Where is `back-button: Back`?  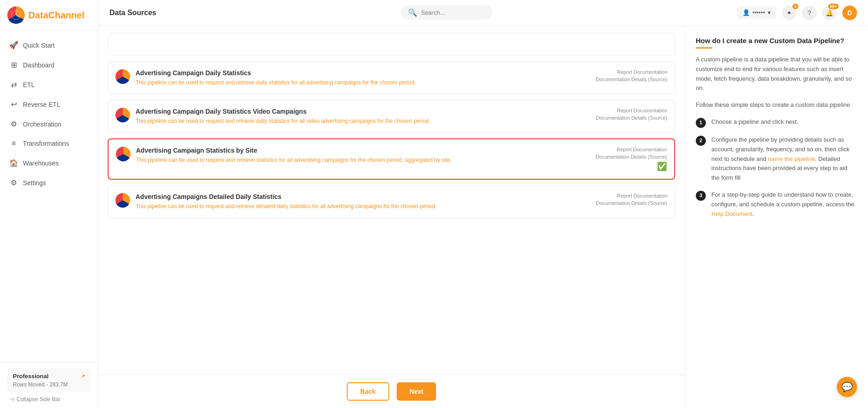
back-button: Back is located at coordinates (368, 391).